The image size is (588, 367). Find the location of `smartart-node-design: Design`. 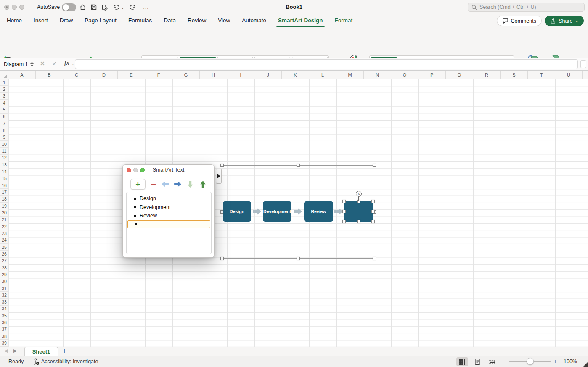

smartart-node-design: Design is located at coordinates (237, 211).